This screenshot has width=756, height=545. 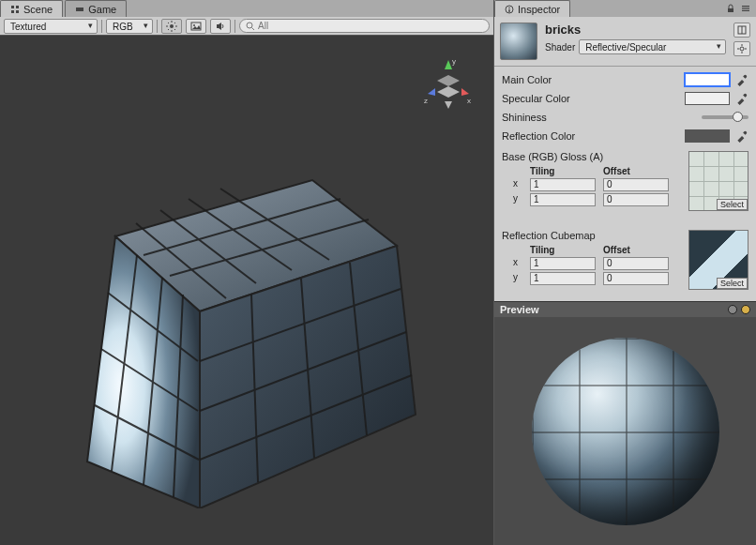 I want to click on tab-inspector: Inspector, so click(x=533, y=8).